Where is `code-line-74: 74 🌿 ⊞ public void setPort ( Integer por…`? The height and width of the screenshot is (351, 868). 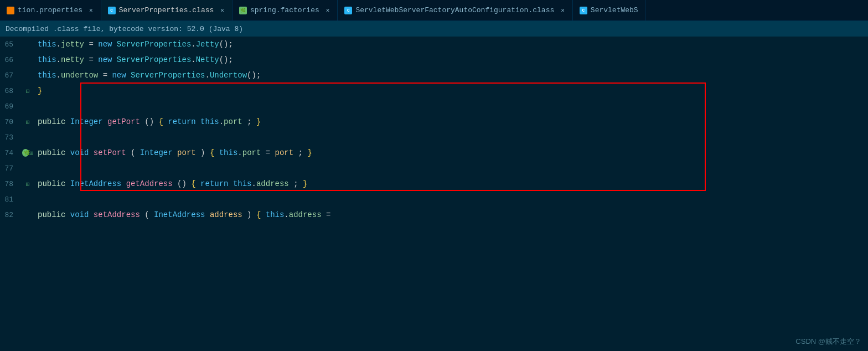 code-line-74: 74 🌿 ⊞ public void setPort ( Integer por… is located at coordinates (434, 153).